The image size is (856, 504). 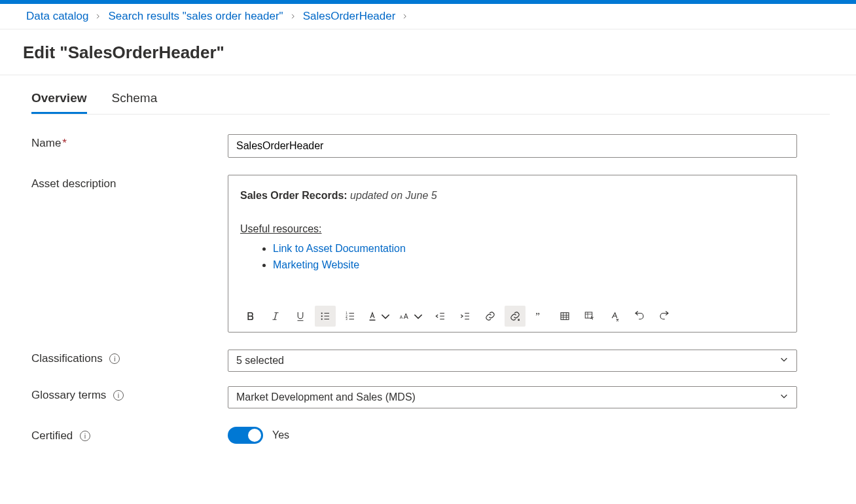 I want to click on description-title-italic: updated on June 5, so click(x=394, y=195).